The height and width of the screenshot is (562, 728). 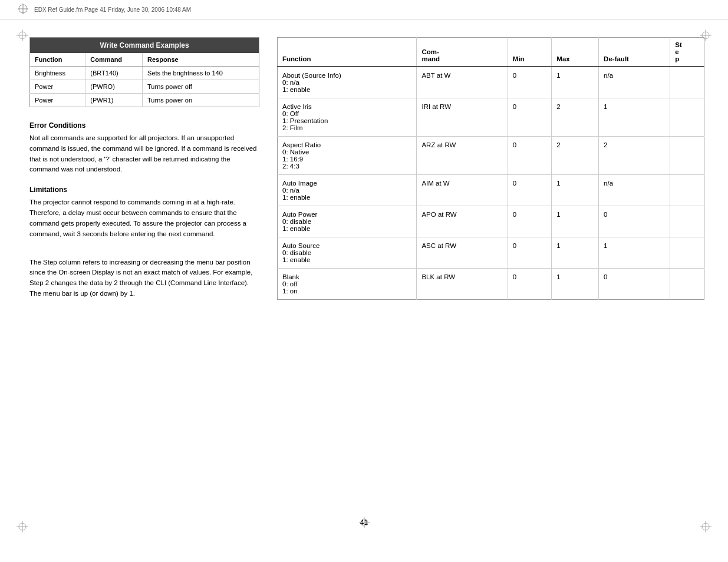 I want to click on func-row-0-command: ABT at W, so click(x=462, y=82).